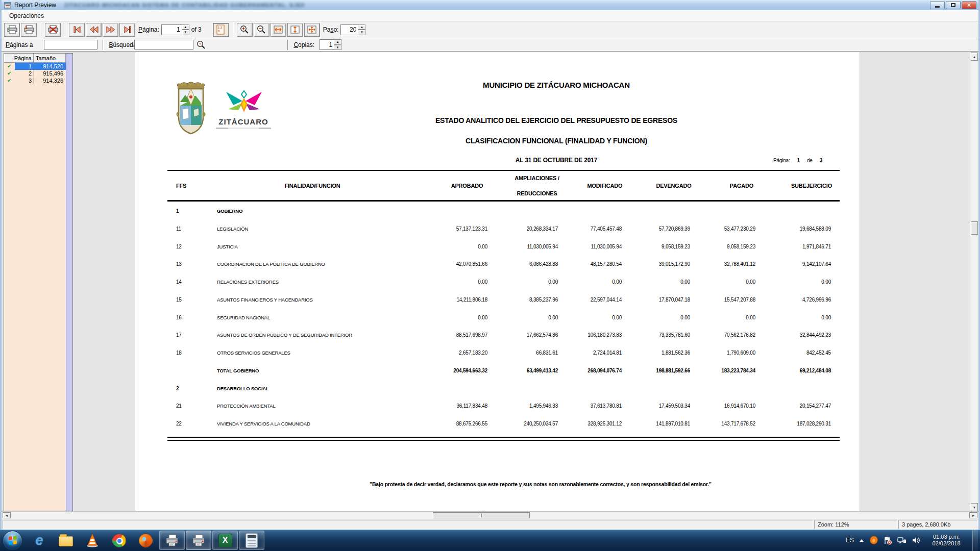 The width and height of the screenshot is (980, 551). I want to click on page-list-toggle-button: 1 2 3, so click(220, 30).